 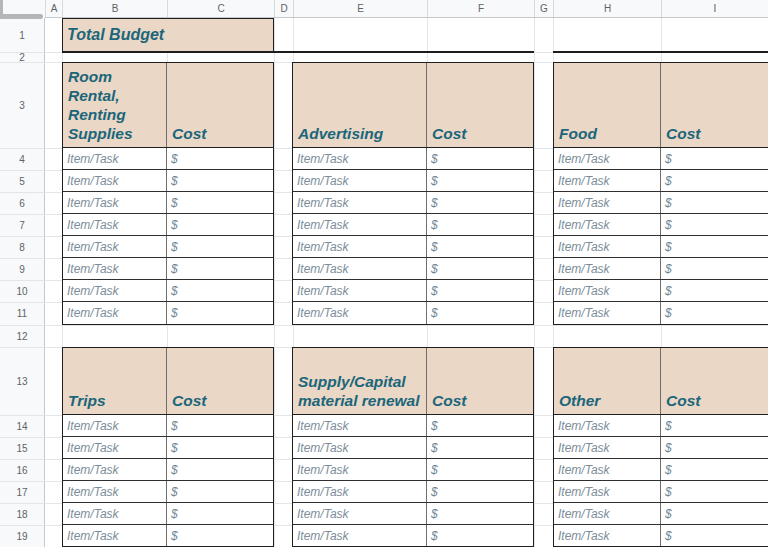 I want to click on column-header-B: B, so click(x=114, y=8).